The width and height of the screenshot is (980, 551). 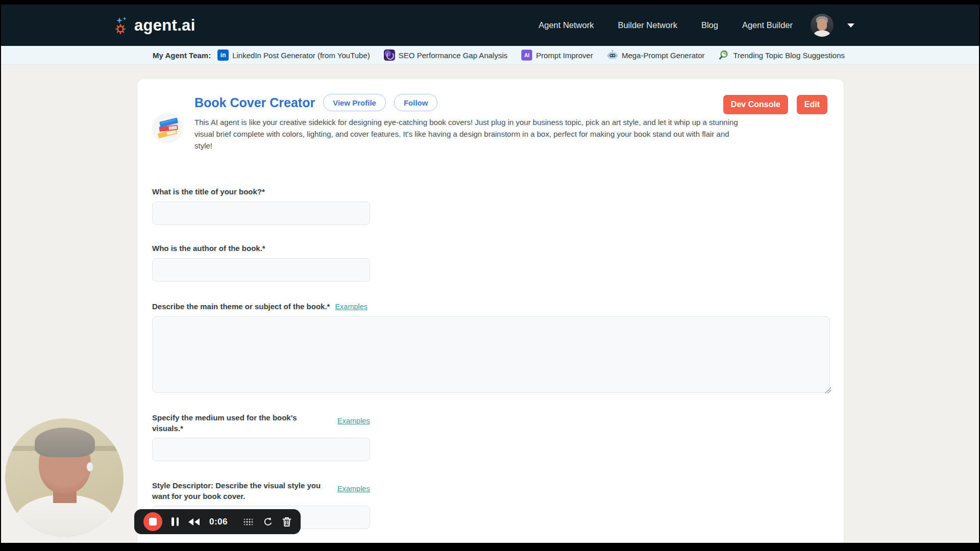 What do you see at coordinates (782, 55) in the screenshot?
I see `team-item-trending-topic-blog: Trending Topic Blog Suggestions` at bounding box center [782, 55].